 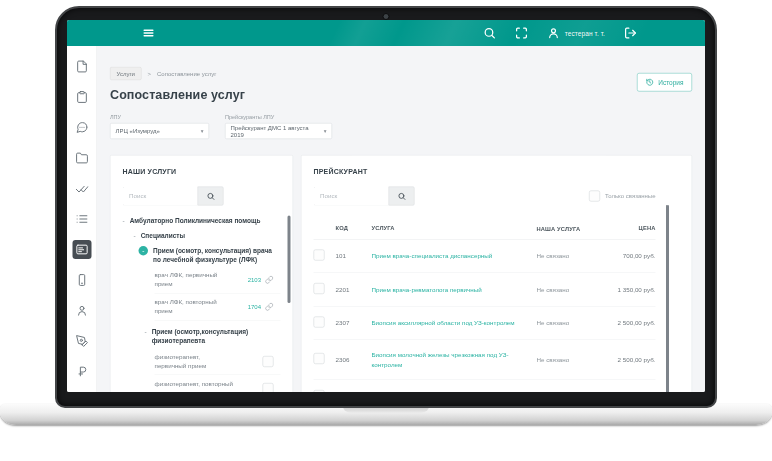 I want to click on username: тестеран т. т., so click(x=585, y=33).